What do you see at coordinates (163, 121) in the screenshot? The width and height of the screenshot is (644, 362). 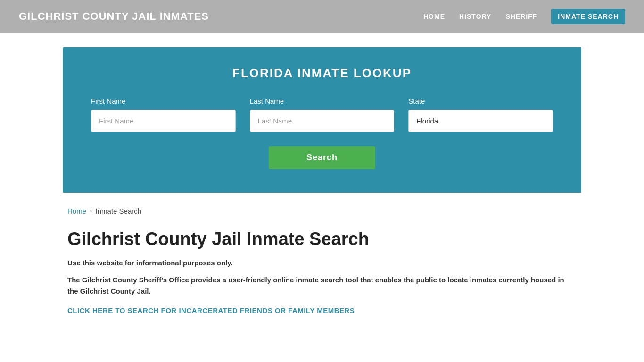 I see `first-name-input` at bounding box center [163, 121].